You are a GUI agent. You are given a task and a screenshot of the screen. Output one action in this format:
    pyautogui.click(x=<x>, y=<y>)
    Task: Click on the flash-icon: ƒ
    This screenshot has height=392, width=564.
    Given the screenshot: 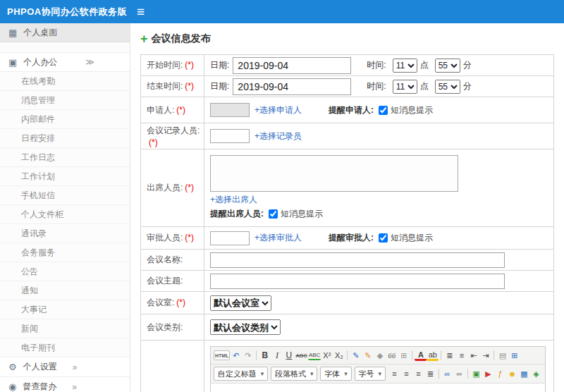 What is the action you would take?
    pyautogui.click(x=501, y=374)
    